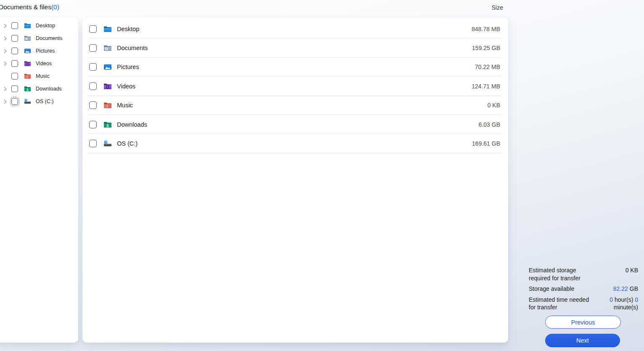  Describe the element at coordinates (633, 289) in the screenshot. I see `storage-available-unit: GB` at that location.